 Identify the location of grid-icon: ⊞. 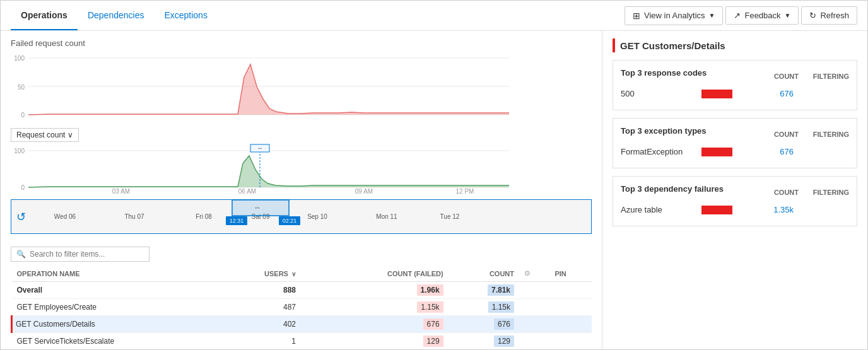
(636, 16).